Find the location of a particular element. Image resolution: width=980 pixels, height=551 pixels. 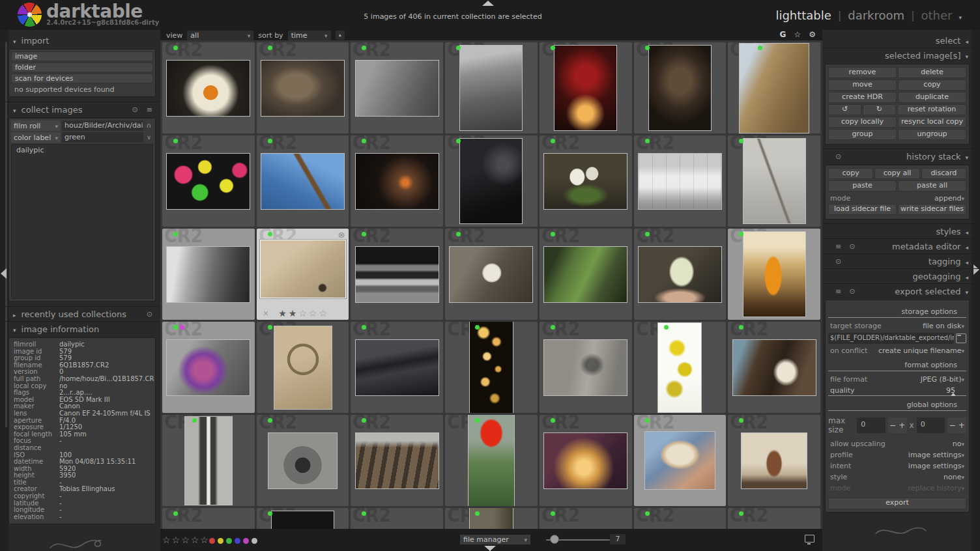

reject-icon: × is located at coordinates (266, 313).